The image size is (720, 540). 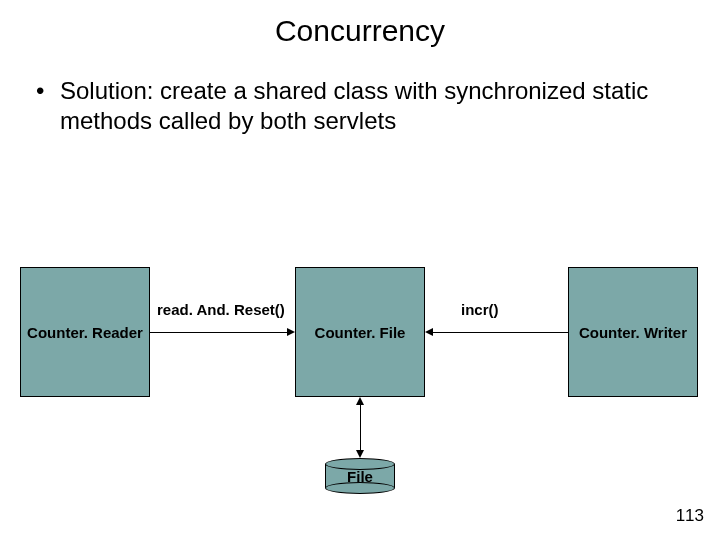 What do you see at coordinates (360, 476) in the screenshot?
I see `storage-label: File` at bounding box center [360, 476].